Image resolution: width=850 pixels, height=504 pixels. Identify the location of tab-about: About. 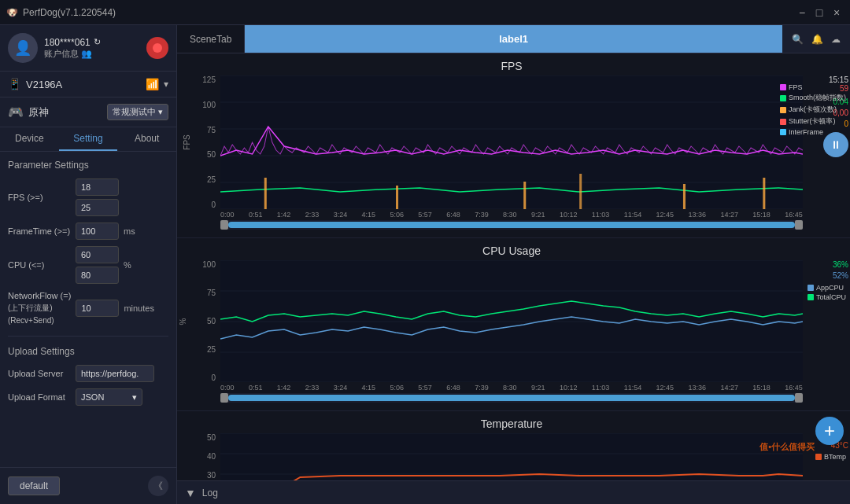
(146, 139).